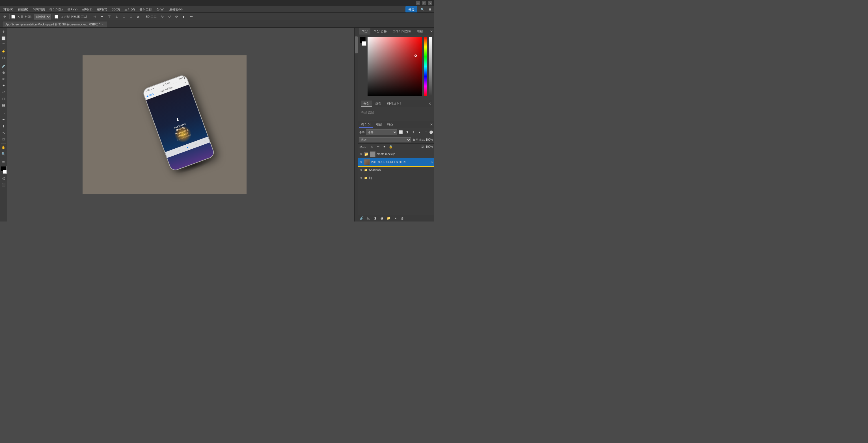  I want to click on menu-item-type: 문자(Y), so click(73, 9).